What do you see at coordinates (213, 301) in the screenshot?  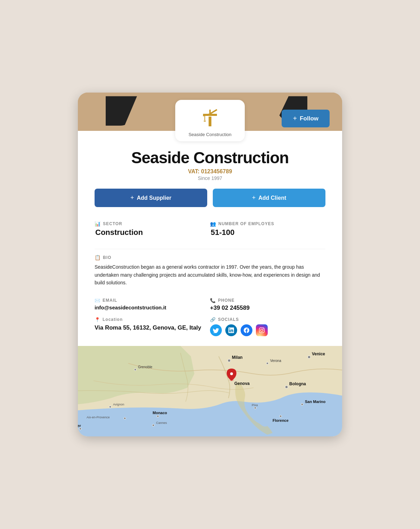 I see `phone-icon: 📞` at bounding box center [213, 301].